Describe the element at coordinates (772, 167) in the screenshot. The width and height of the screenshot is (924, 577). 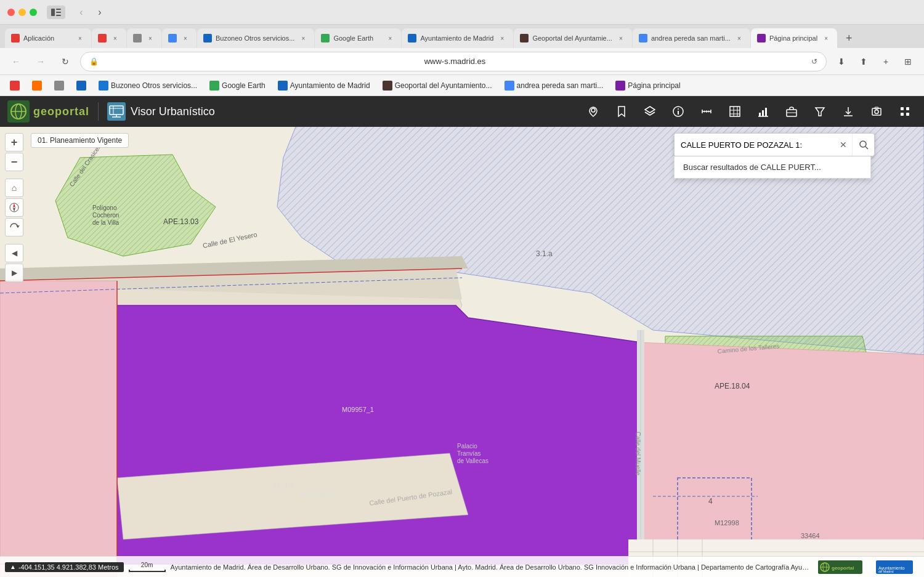
I see `search-result-item: Buscar resultados de CALLE PUERT...` at that location.